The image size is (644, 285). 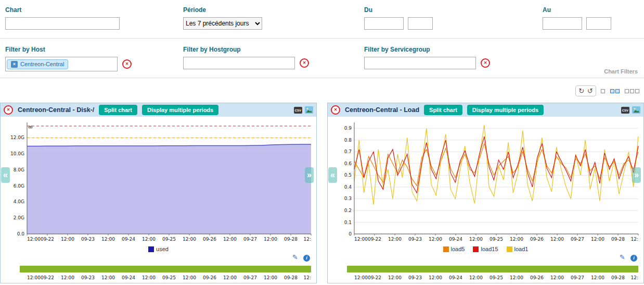 I want to click on y-axis-unit-label: B, so click(x=31, y=127).